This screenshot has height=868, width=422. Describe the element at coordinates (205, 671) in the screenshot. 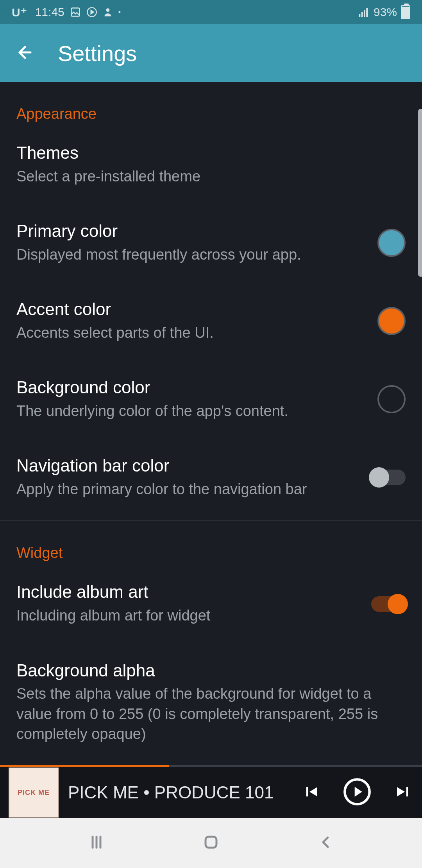

I see `setting-title: Background alpha` at that location.